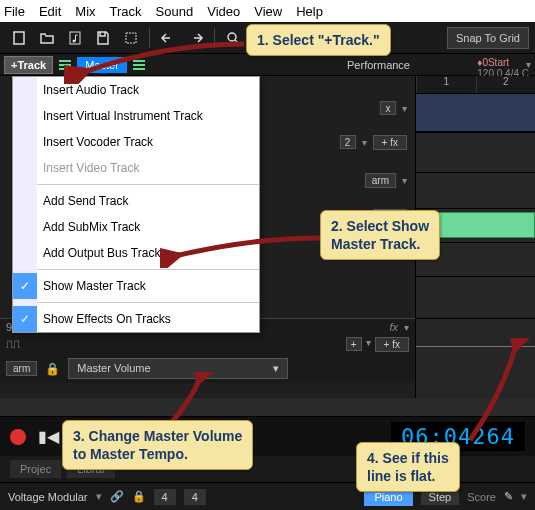 The height and width of the screenshot is (510, 535). I want to click on selection-icon, so click(131, 38).